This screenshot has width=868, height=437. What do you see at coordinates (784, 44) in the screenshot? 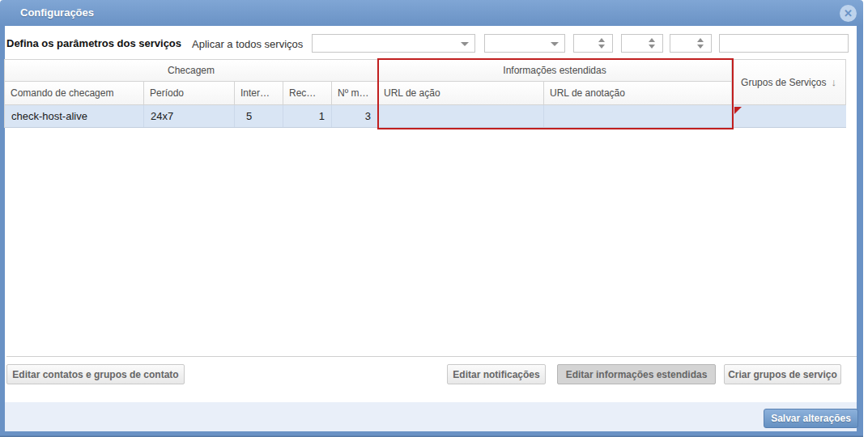
I see `url-text-field` at bounding box center [784, 44].